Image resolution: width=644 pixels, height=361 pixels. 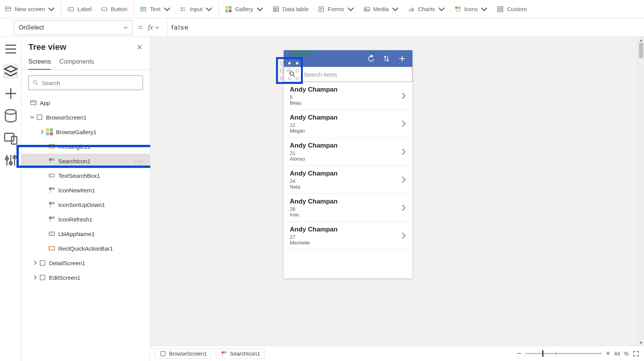 What do you see at coordinates (196, 9) in the screenshot?
I see `insert-input-menu: Input` at bounding box center [196, 9].